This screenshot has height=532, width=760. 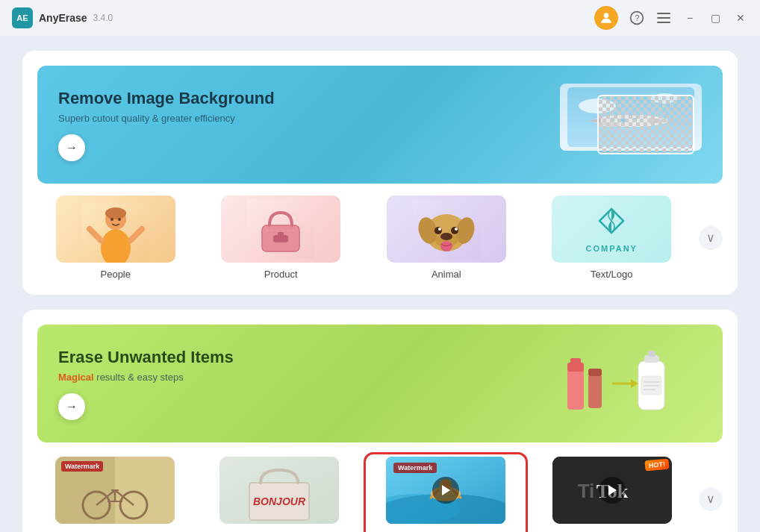 What do you see at coordinates (279, 490) in the screenshot?
I see `text-thumbnail: BONJOUR` at bounding box center [279, 490].